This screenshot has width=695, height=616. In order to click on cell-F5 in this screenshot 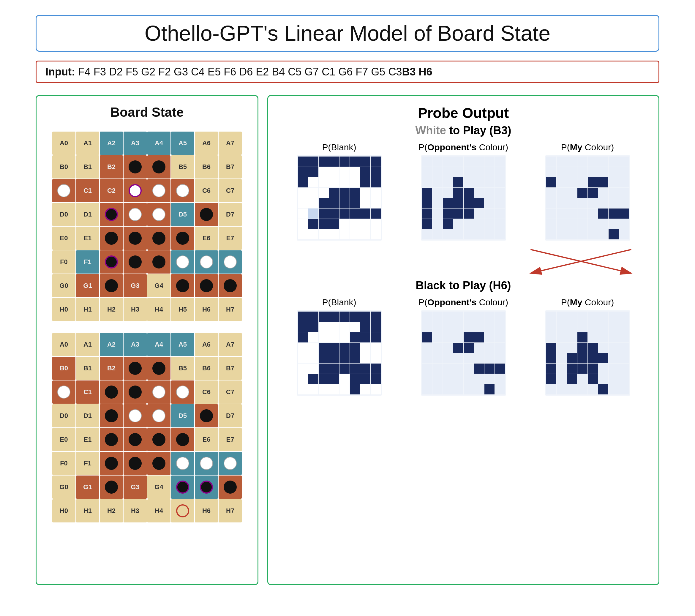, I will do `click(183, 262)`.